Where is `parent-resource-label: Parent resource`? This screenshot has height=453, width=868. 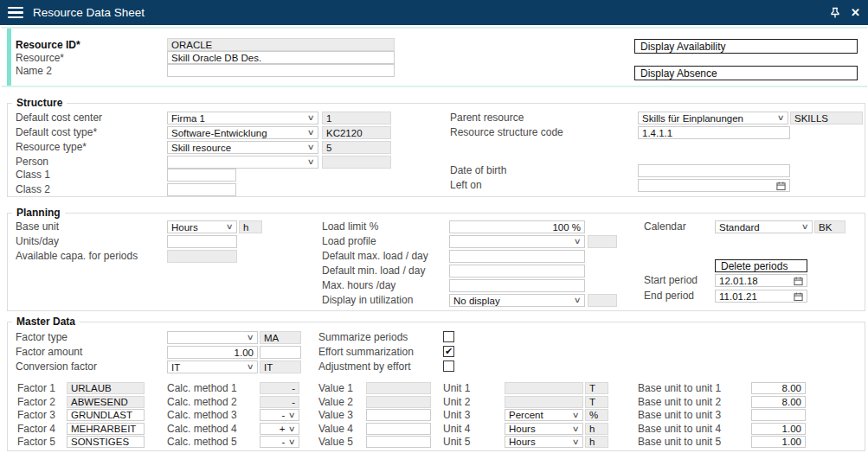
parent-resource-label: Parent resource is located at coordinates (486, 118).